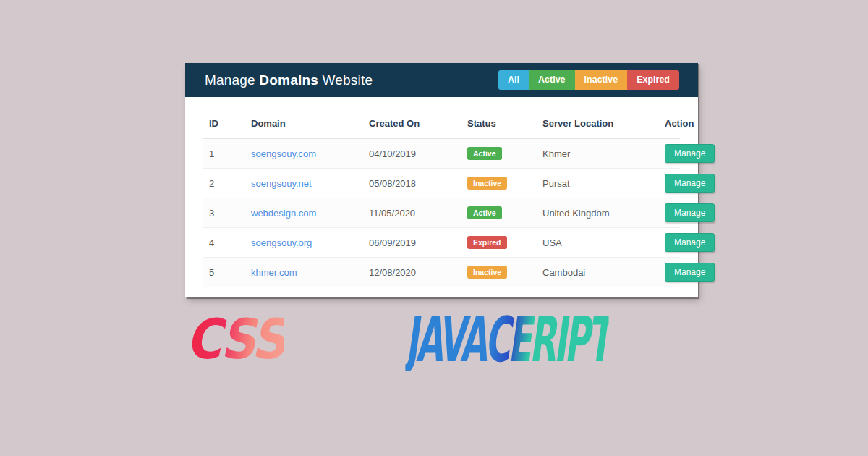  I want to click on cell-id: 1, so click(224, 153).